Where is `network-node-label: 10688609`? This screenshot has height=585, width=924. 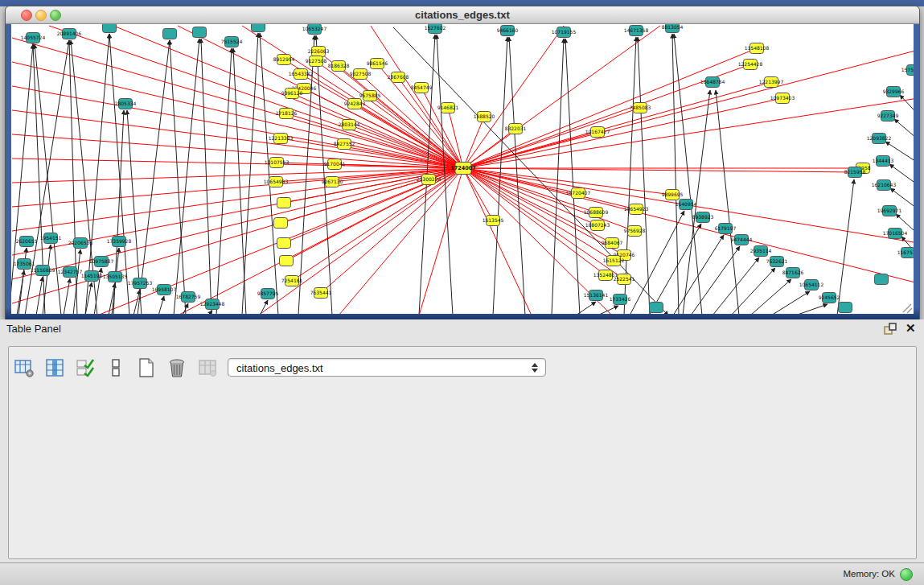
network-node-label: 10688609 is located at coordinates (597, 212).